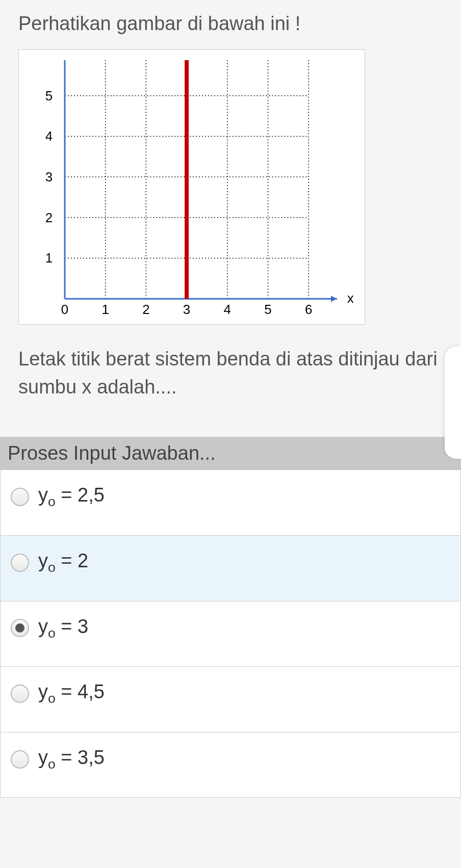  Describe the element at coordinates (231, 373) in the screenshot. I see `question-text: Letak titik berat sistem benda di atas d…` at that location.